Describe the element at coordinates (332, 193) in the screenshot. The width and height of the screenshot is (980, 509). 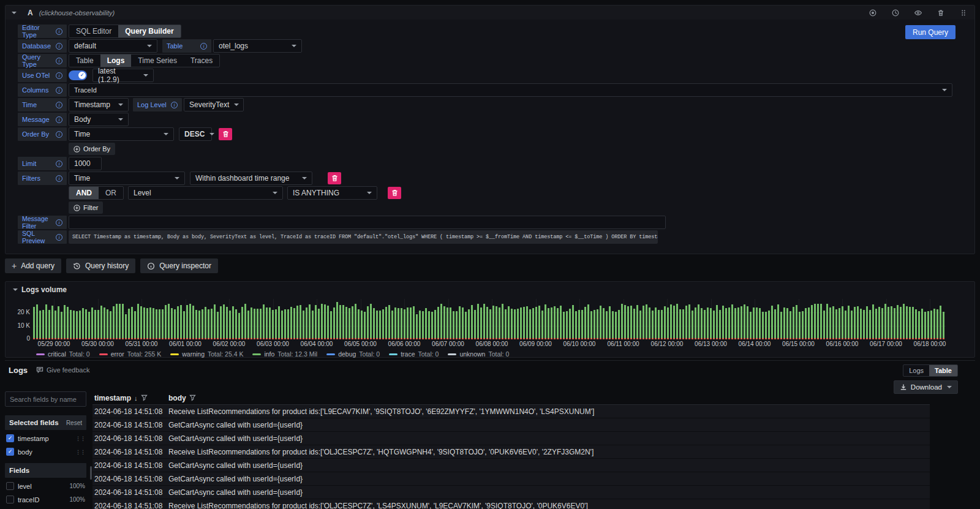
I see `filter2-operator-select: IS ANYTHING` at that location.